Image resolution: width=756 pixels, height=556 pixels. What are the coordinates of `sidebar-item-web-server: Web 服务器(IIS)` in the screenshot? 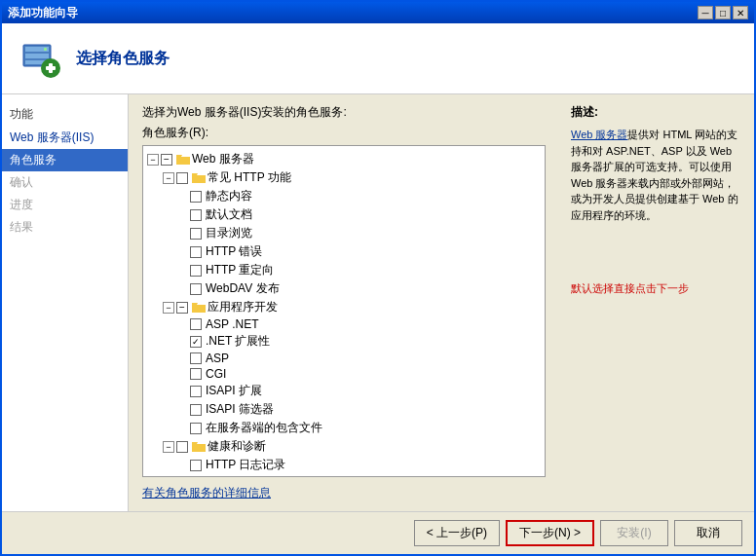 It's located at (64, 138).